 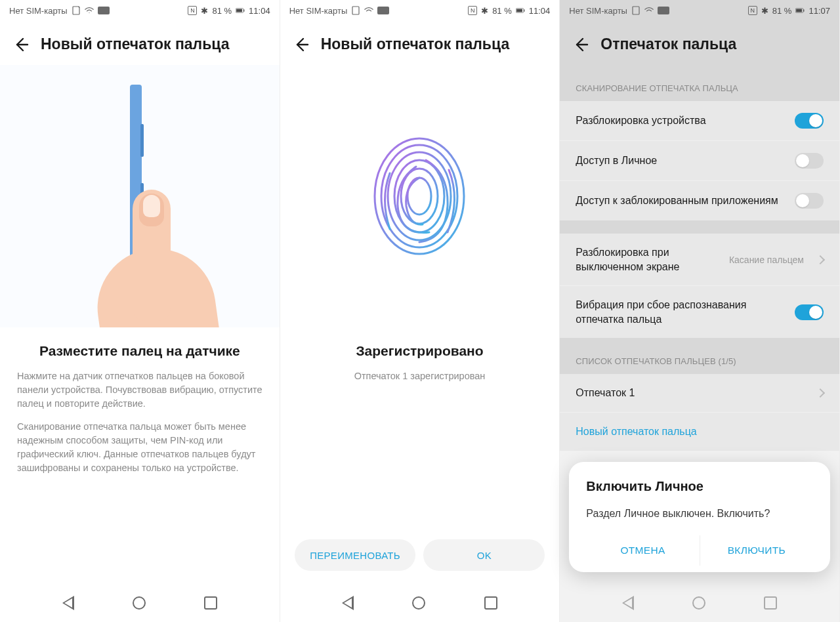 I want to click on instruction-p2: Сканирование отпечатка пальца может быть…, so click(x=140, y=447).